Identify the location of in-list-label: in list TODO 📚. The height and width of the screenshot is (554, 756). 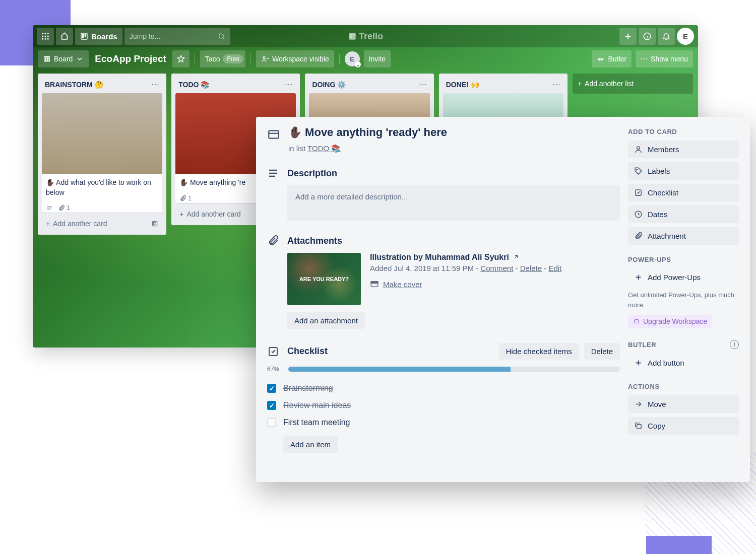
(454, 149).